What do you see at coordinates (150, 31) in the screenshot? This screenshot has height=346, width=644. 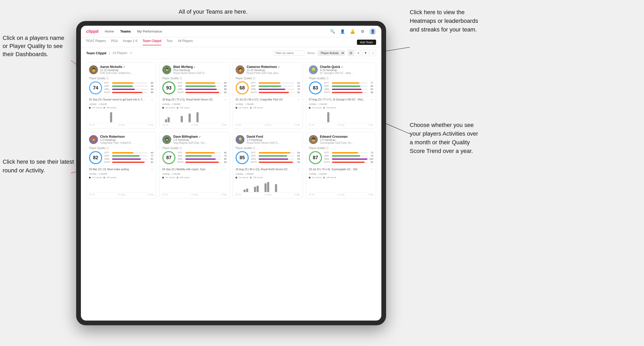 I see `nav-my-performance: My Performance` at bounding box center [150, 31].